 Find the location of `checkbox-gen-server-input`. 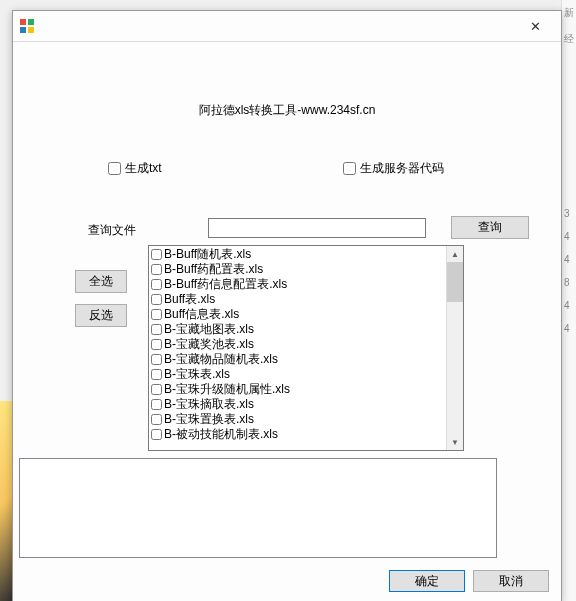

checkbox-gen-server-input is located at coordinates (350, 168).